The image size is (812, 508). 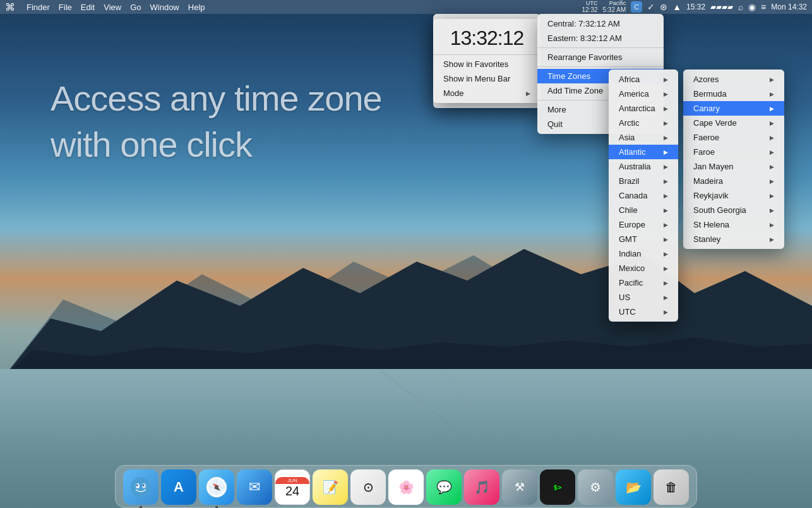 What do you see at coordinates (487, 64) in the screenshot?
I see `show-in-favorites: Show in Favorites` at bounding box center [487, 64].